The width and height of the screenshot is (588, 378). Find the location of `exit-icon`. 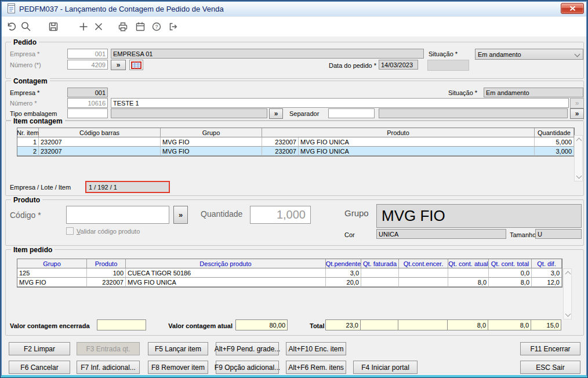

exit-icon is located at coordinates (173, 27).